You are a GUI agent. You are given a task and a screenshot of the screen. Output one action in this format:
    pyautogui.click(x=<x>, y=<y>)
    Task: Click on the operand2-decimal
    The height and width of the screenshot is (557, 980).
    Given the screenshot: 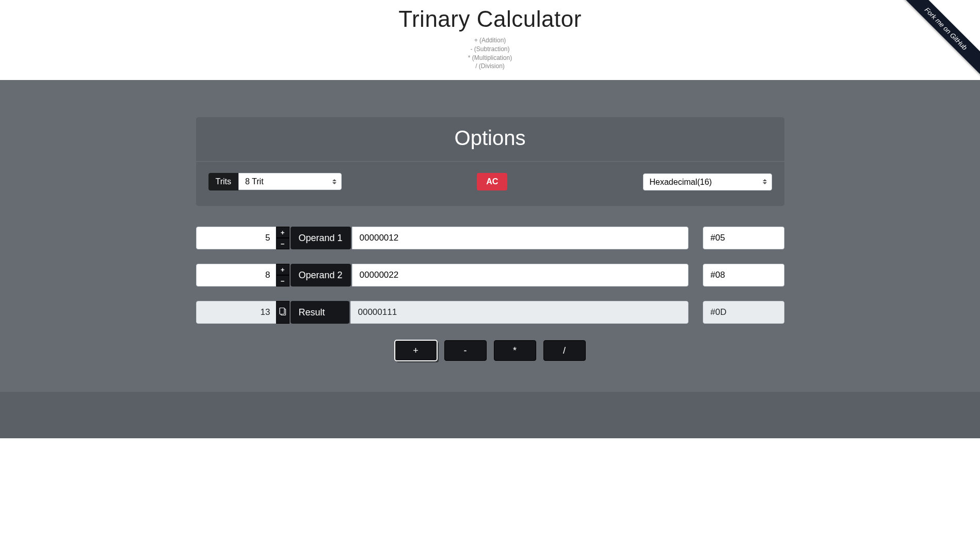 What is the action you would take?
    pyautogui.click(x=236, y=275)
    